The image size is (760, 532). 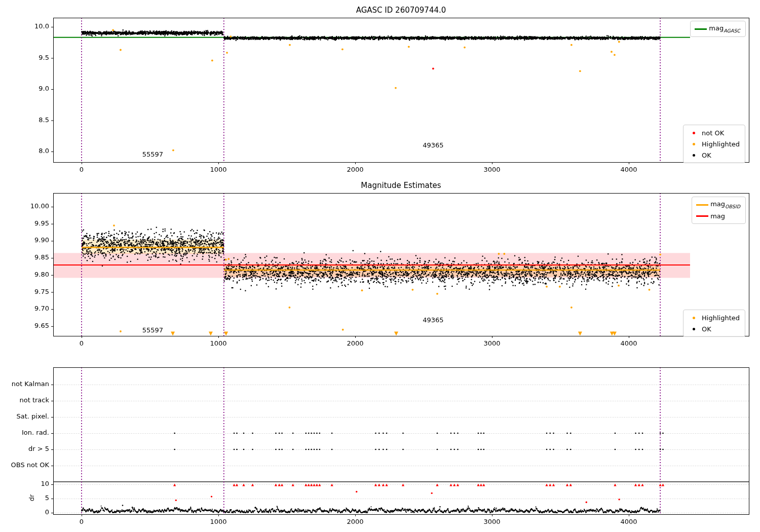 I want to click on y-tick-label: 10.00, so click(x=24, y=206).